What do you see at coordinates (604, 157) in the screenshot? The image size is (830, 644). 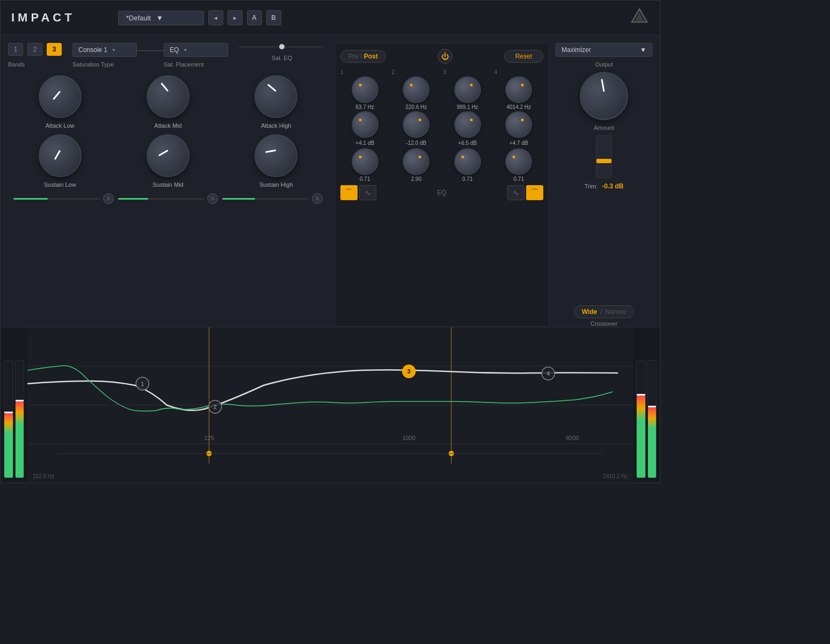 I see `trim-fader` at bounding box center [604, 157].